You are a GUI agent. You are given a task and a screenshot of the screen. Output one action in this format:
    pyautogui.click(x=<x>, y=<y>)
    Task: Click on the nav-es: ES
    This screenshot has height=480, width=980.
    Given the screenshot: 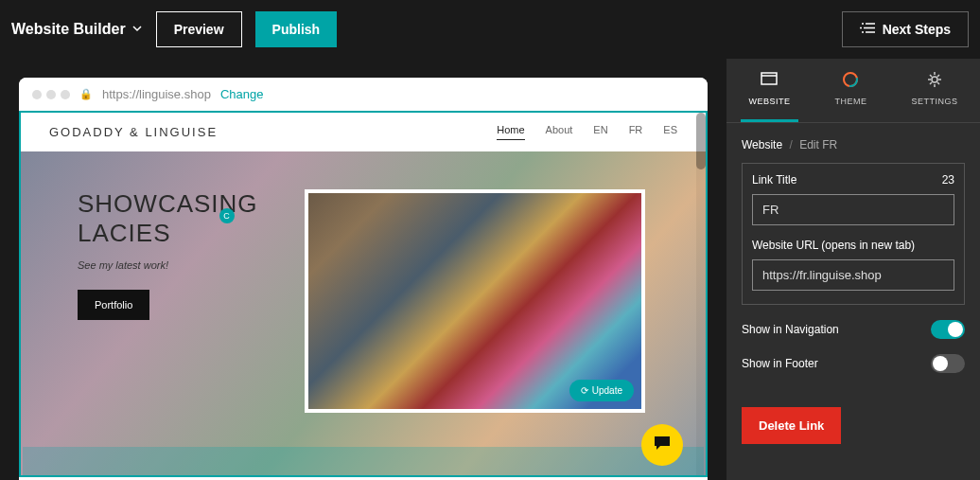 What is the action you would take?
    pyautogui.click(x=670, y=133)
    